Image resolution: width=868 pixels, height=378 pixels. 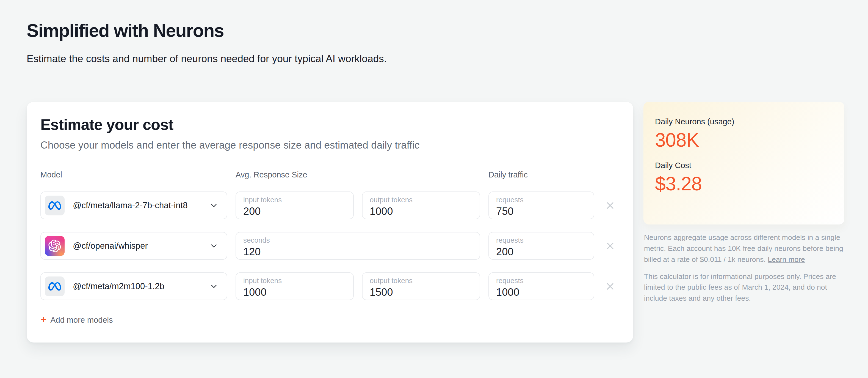 What do you see at coordinates (435, 30) in the screenshot?
I see `page-title: Simplified with Neurons` at bounding box center [435, 30].